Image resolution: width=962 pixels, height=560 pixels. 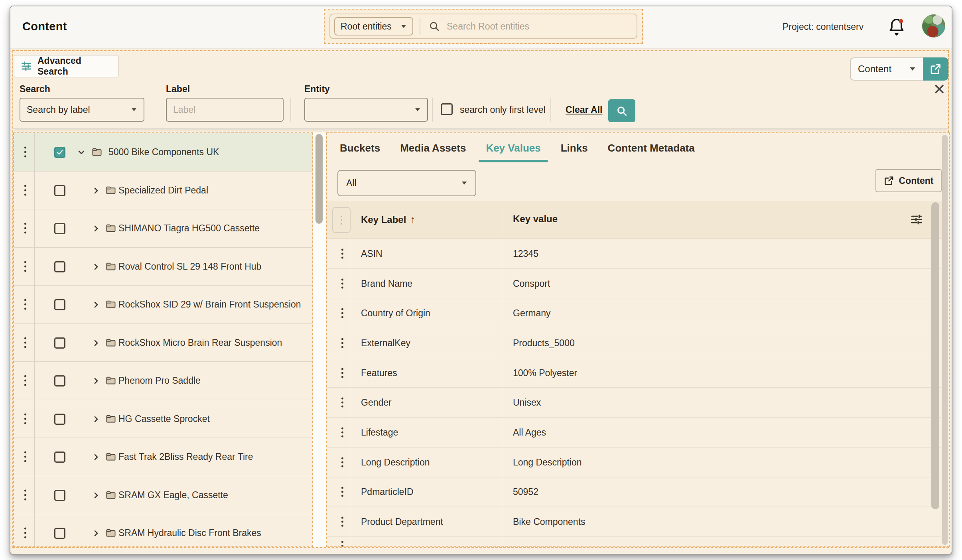 I want to click on notifications-bell-icon, so click(x=897, y=27).